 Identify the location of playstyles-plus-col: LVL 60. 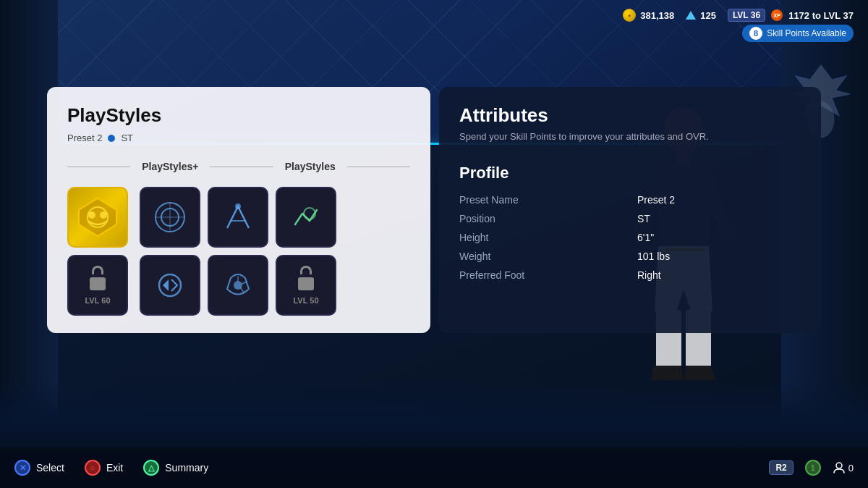
(98, 251).